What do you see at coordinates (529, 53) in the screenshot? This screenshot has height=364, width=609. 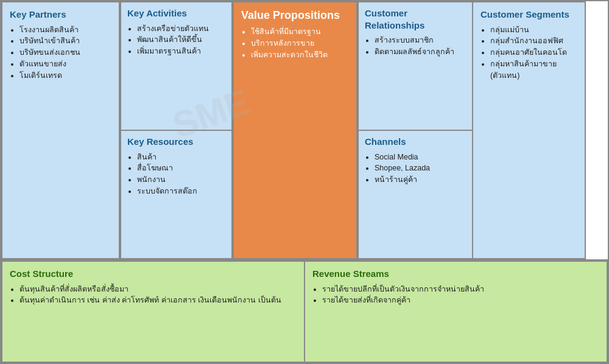 I see `customer-segments-list: กลุ่มแม่บ้าน กลุ่มสำนักงานออฟฟิศ กลุ่มคน…` at bounding box center [529, 53].